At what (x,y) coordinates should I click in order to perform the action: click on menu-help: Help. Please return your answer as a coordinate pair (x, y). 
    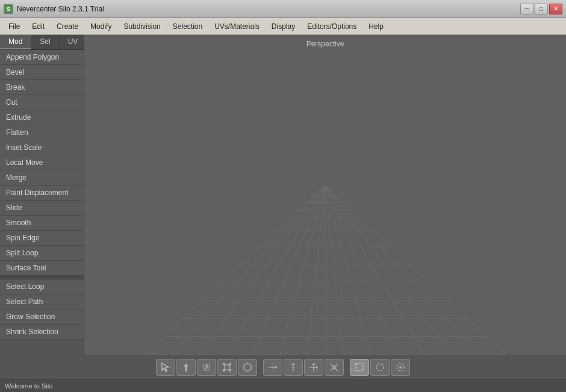
    Looking at the image, I should click on (376, 26).